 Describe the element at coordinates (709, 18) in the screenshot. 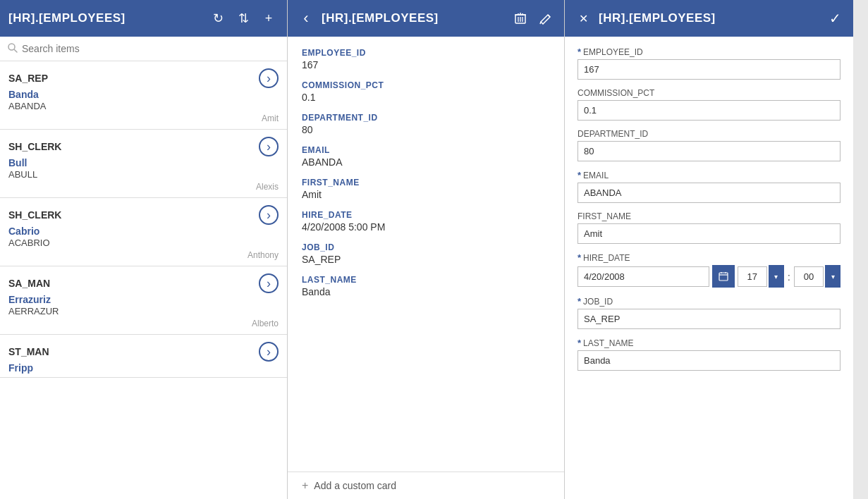

I see `edit-panel-title: [HR].[EMPLOYEES]` at that location.